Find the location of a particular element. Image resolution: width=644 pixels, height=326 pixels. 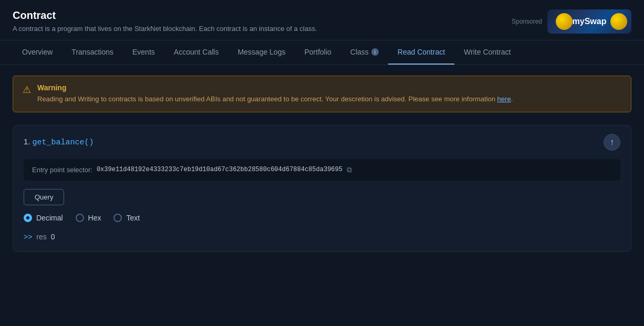

header-left: Contract A contract is a program that li… is located at coordinates (165, 21).